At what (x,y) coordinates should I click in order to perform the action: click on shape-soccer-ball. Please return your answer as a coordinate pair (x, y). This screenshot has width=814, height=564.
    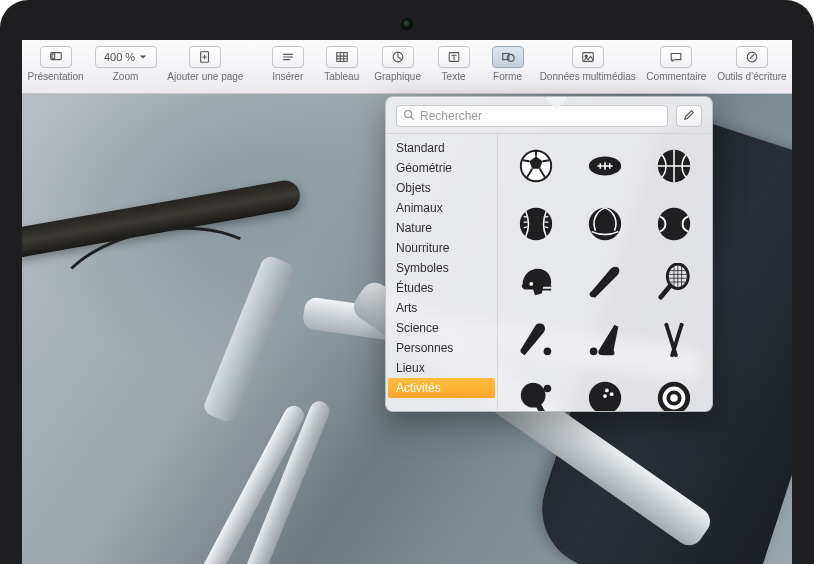
    Looking at the image, I should click on (536, 166).